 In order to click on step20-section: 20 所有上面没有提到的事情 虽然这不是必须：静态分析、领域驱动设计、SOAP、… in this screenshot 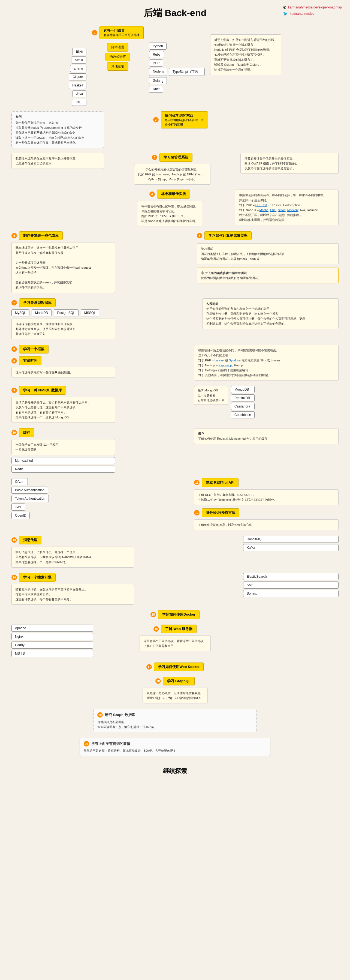, I will do `click(175, 747)`.